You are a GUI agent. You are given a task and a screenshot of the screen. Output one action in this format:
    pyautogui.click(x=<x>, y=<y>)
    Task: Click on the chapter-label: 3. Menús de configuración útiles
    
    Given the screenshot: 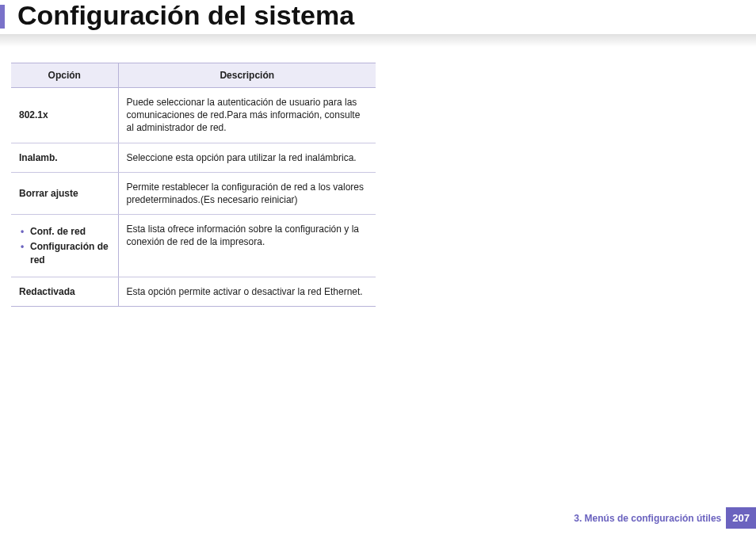 What is the action you would take?
    pyautogui.click(x=650, y=518)
    